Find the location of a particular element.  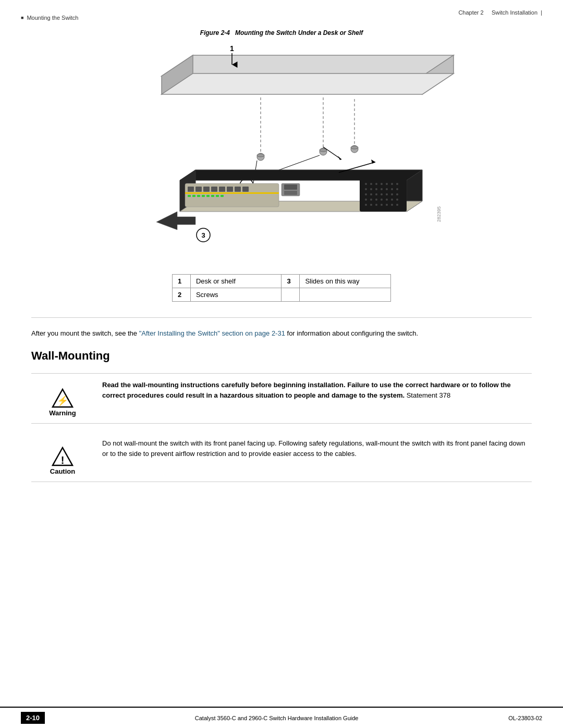

warning-label: Warning is located at coordinates (63, 413).